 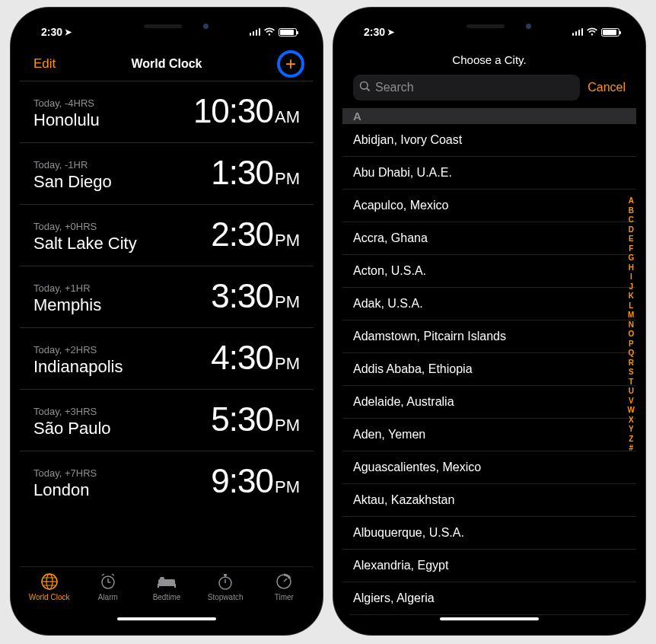 I want to click on tab-world-clock: World Clock, so click(x=49, y=586).